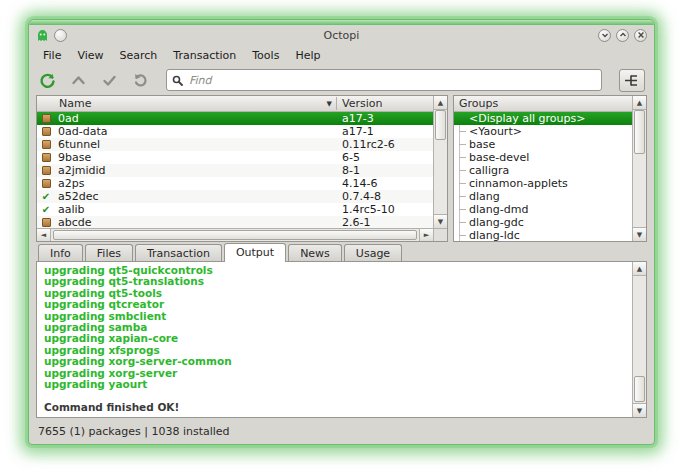 Image resolution: width=680 pixels, height=472 pixels. Describe the element at coordinates (496, 132) in the screenshot. I see `group-label: <Yaourt>` at that location.